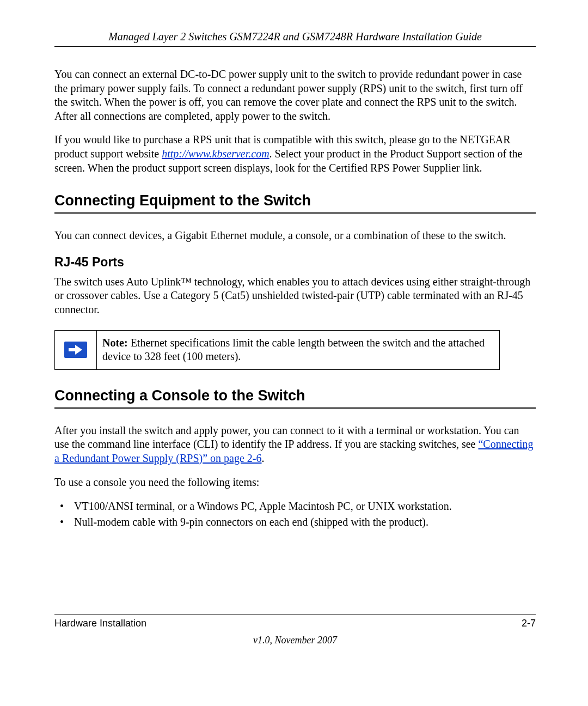  I want to click on list-item: VT100/ANSI terminal, or a Windows PC, Ap…, so click(295, 507).